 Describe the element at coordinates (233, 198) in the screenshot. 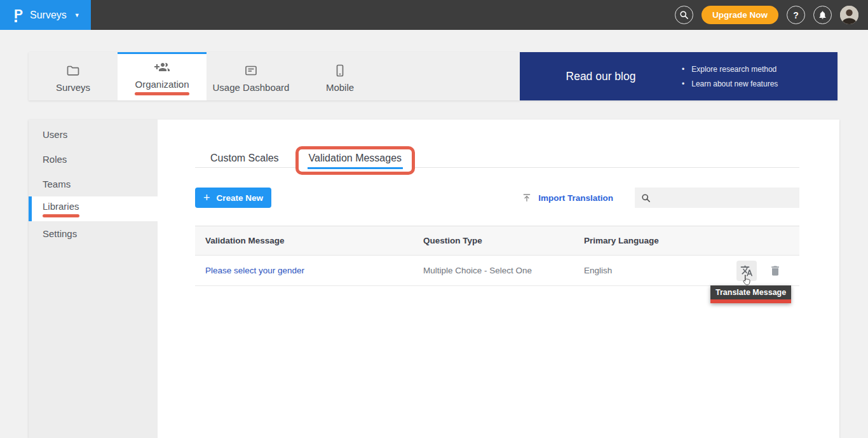

I see `create-new-button: + Create New` at that location.